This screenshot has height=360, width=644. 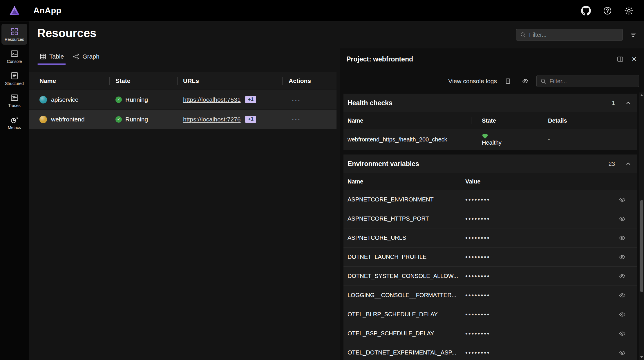 What do you see at coordinates (400, 352) in the screenshot?
I see `env-var-name: OTEL_DOTNET_EXPERIMENTAL_ASP...` at bounding box center [400, 352].